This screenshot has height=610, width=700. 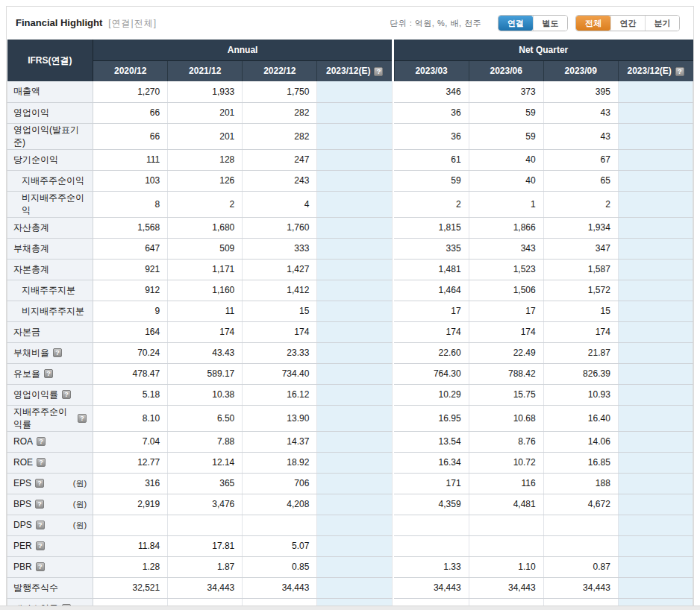 I want to click on table-row: 당기순이익111128247614067, so click(x=351, y=160).